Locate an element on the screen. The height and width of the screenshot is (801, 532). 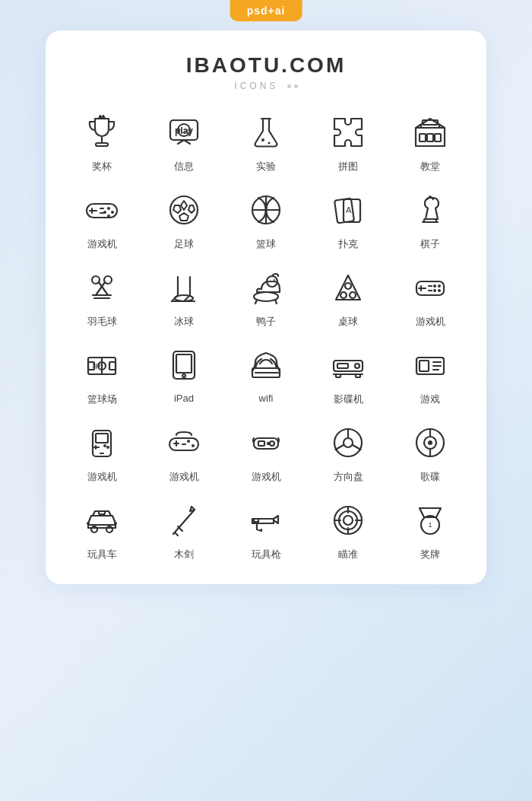
icon-gamepad: 游戏机 is located at coordinates (102, 219).